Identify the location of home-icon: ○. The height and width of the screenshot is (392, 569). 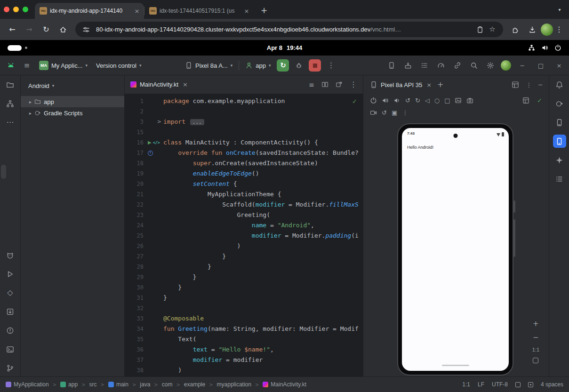
(437, 101).